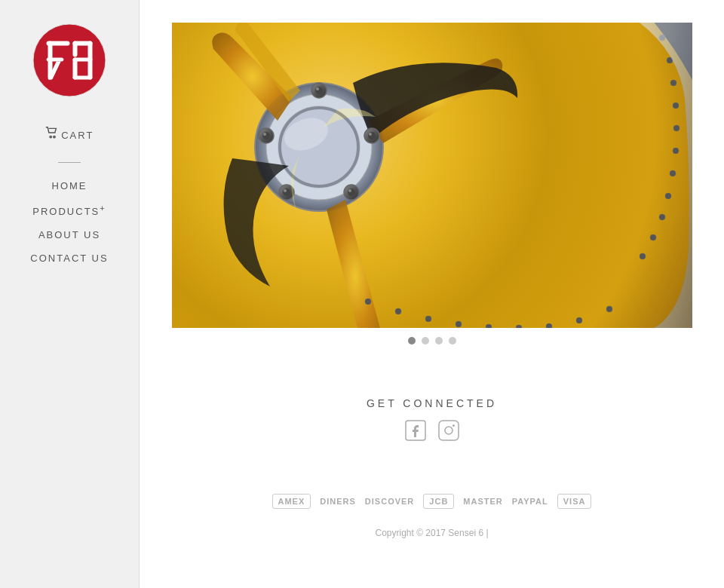 Image resolution: width=724 pixels, height=588 pixels. Describe the element at coordinates (530, 501) in the screenshot. I see `payment-paypal: PayPal` at that location.